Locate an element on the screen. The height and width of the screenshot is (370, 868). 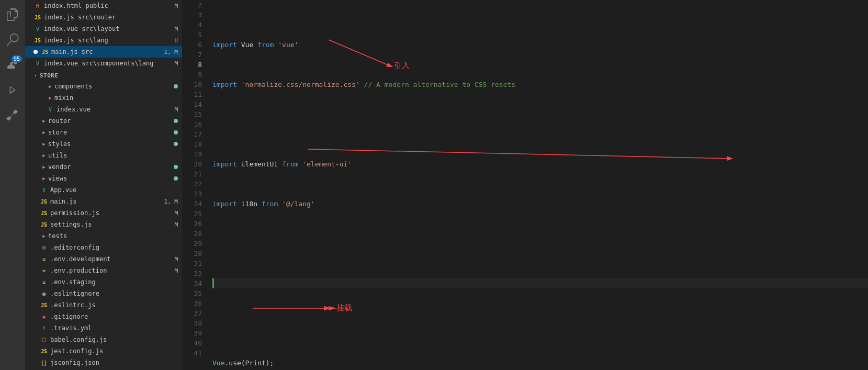
sidebar-item-index-js-router: JS index.js src\router is located at coordinates (104, 17).